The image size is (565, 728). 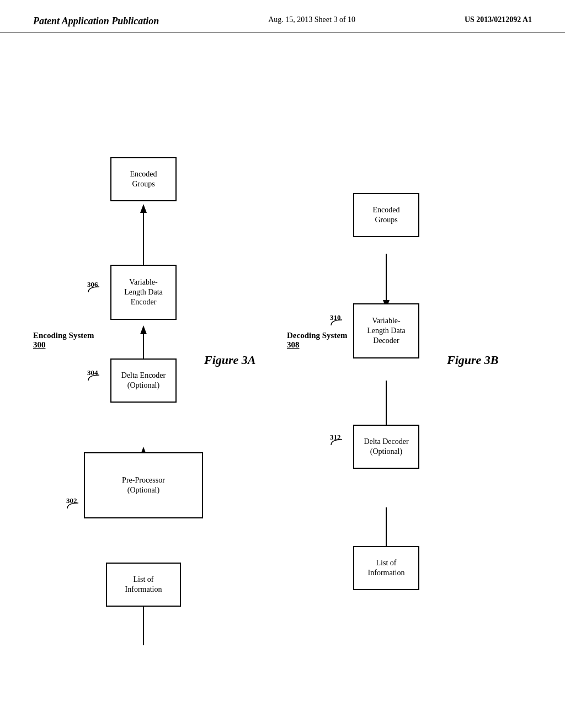 What do you see at coordinates (143, 381) in the screenshot?
I see `box-delta-encoder: Delta Encoder(Optional)` at bounding box center [143, 381].